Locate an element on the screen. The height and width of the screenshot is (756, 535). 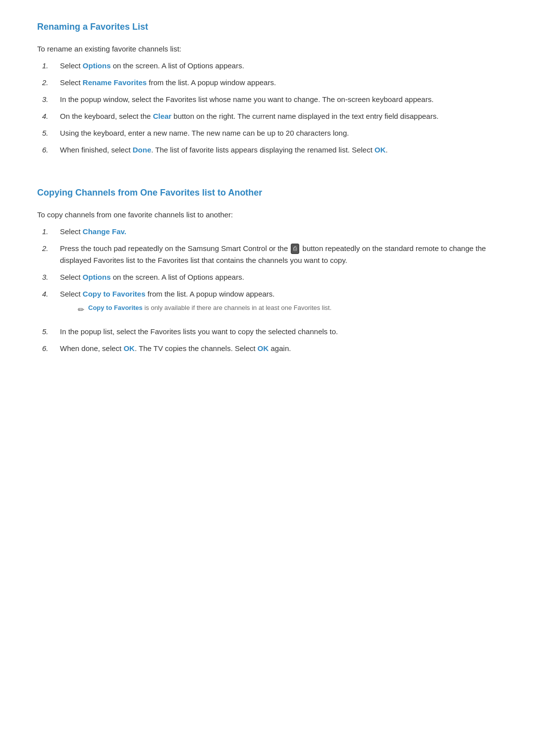
ok-link-2: OK is located at coordinates (129, 349).